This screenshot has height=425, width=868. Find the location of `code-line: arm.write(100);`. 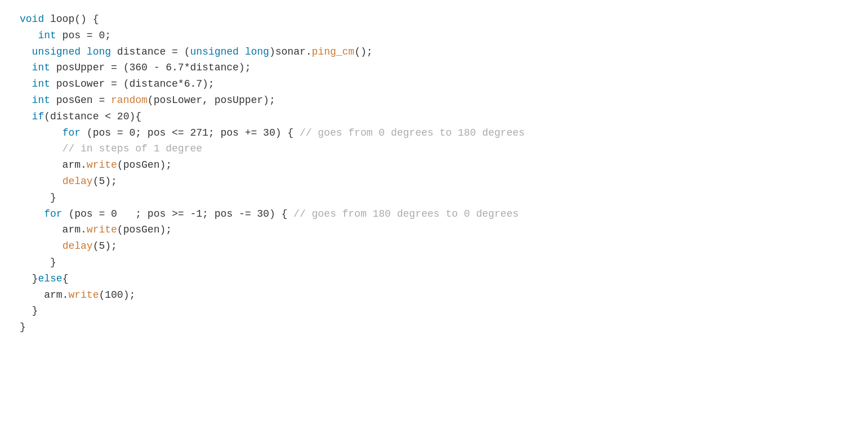

code-line: arm.write(100); is located at coordinates (444, 295).